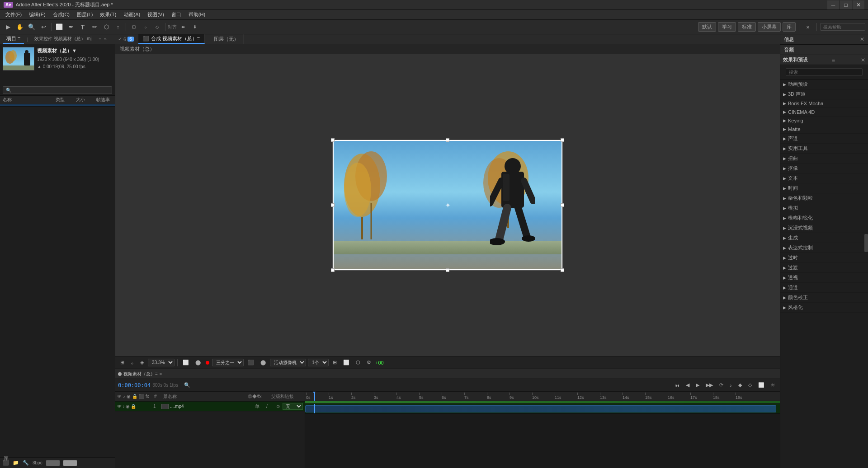  Describe the element at coordinates (448, 270) in the screenshot. I see `handle-bc` at that location.